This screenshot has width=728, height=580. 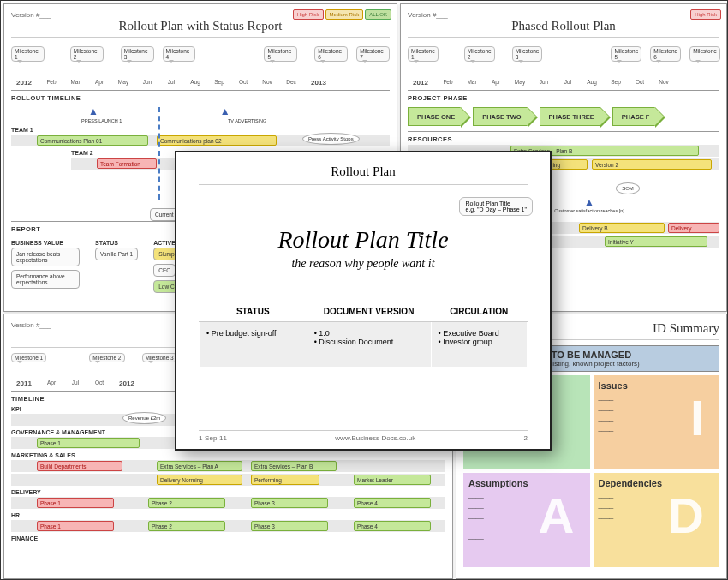 I want to click on quad-dependencies: Dependencies ________________ D, so click(x=657, y=520).